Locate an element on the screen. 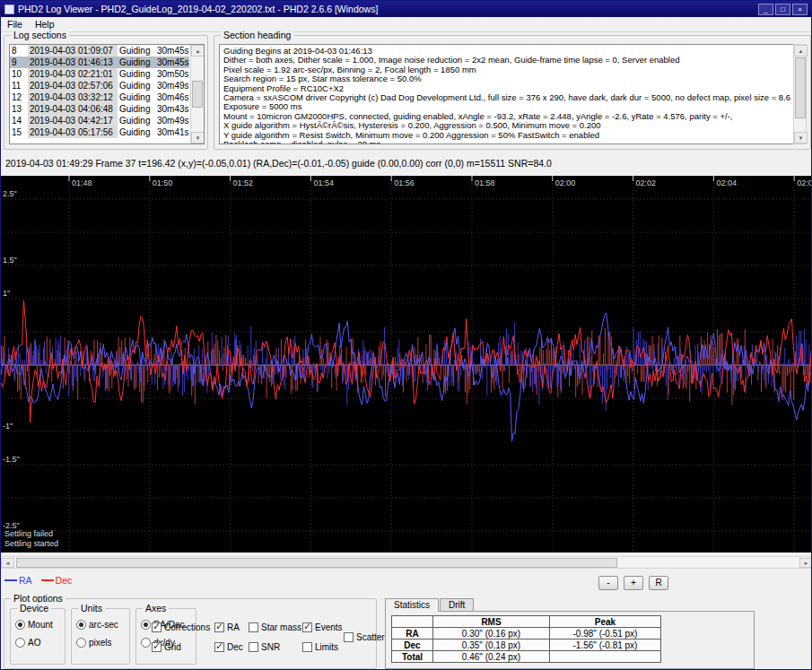 This screenshot has height=670, width=812. log-section-row: 132019-04-03 04:06:48Guiding30m43s is located at coordinates (100, 109).